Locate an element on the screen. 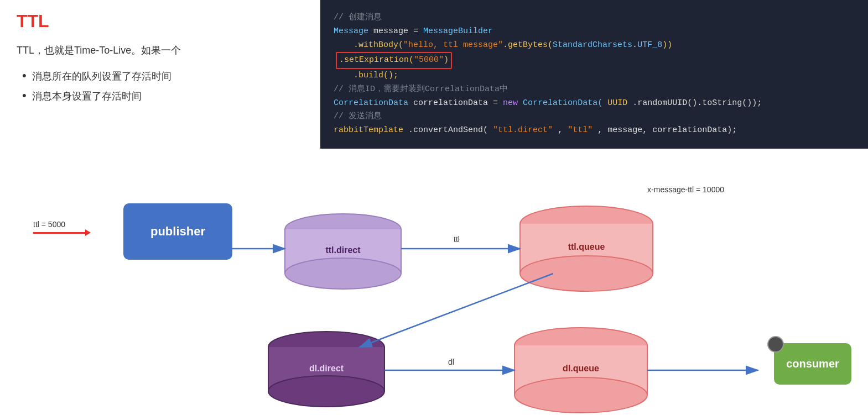  page-title: TTL is located at coordinates (149, 21).